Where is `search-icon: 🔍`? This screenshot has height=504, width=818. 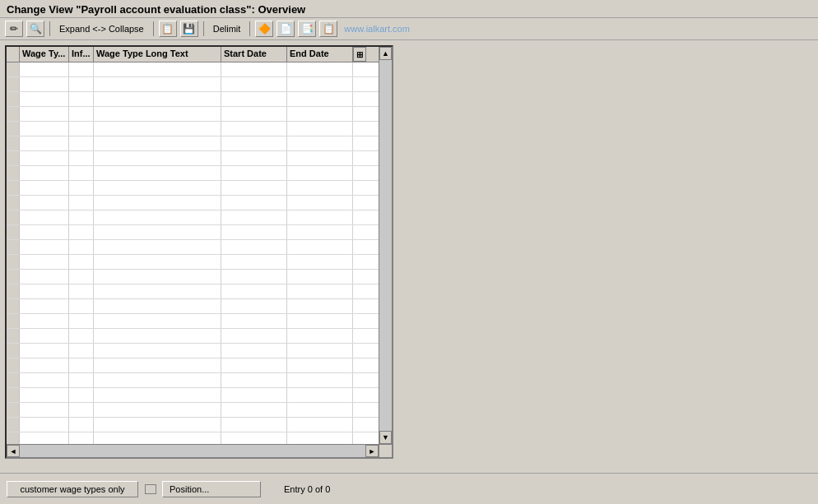
search-icon: 🔍 is located at coordinates (36, 29).